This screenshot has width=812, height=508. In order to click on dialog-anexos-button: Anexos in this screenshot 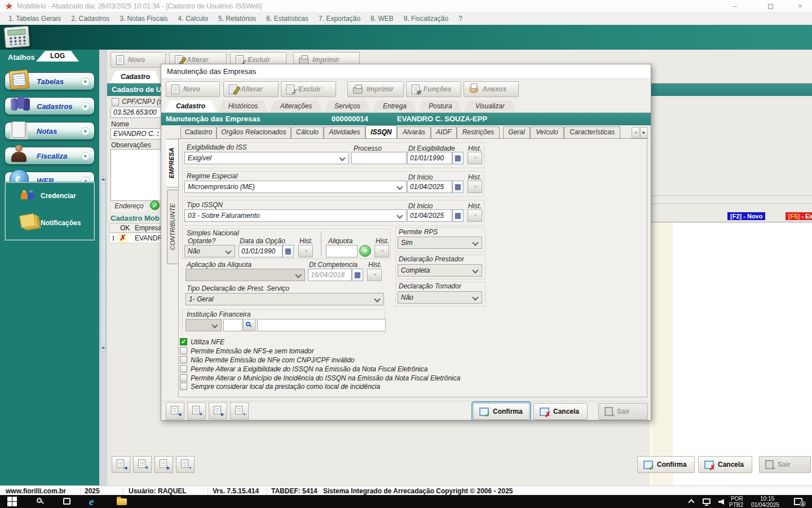, I will do `click(491, 89)`.